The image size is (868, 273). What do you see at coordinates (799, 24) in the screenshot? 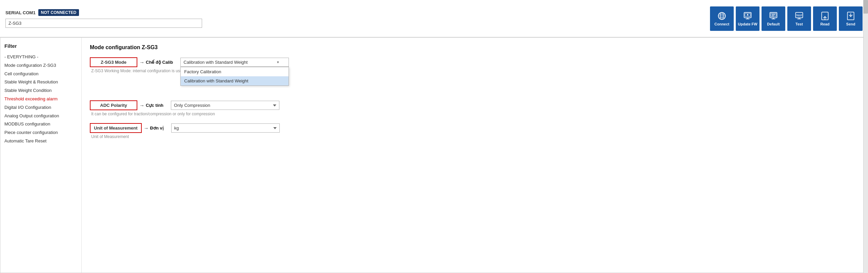
I see `test-label: Test` at bounding box center [799, 24].